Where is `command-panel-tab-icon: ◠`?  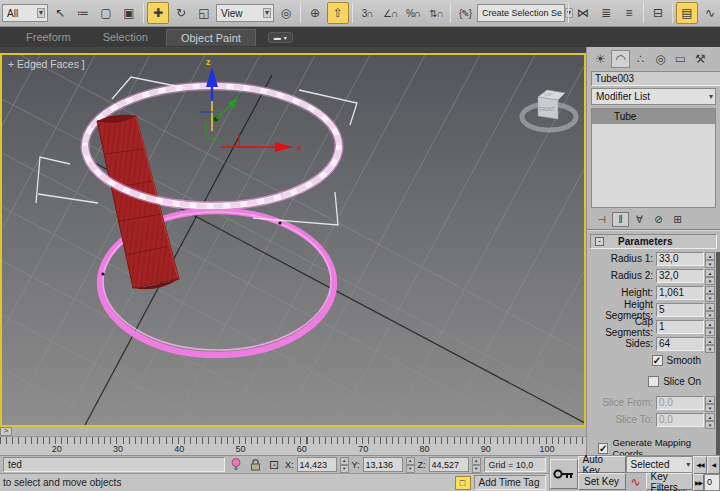
command-panel-tab-icon: ◠ is located at coordinates (620, 59).